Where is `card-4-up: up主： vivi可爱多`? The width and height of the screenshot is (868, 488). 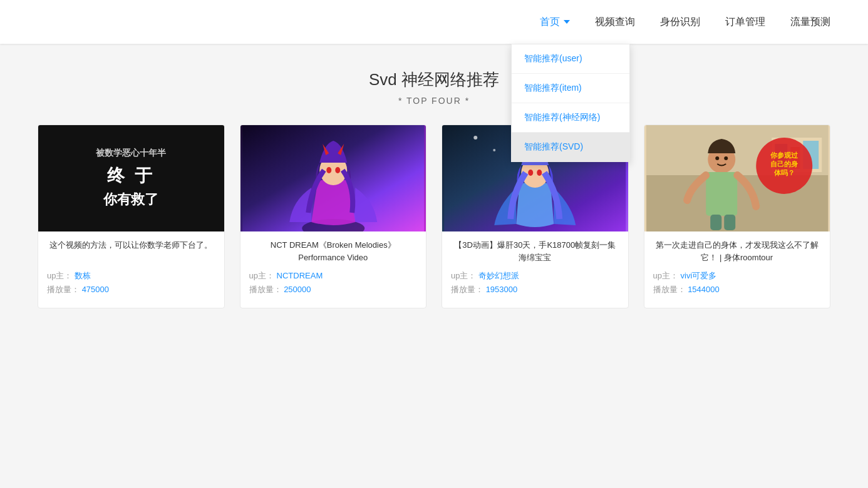
card-4-up: up主： vivi可爱多 is located at coordinates (738, 276).